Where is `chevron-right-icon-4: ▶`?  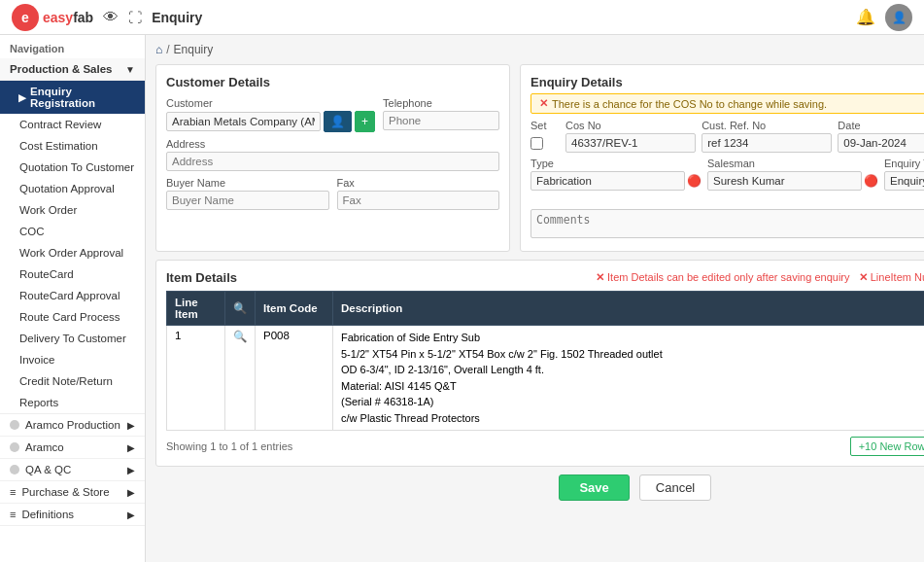 chevron-right-icon-4: ▶ is located at coordinates (131, 492).